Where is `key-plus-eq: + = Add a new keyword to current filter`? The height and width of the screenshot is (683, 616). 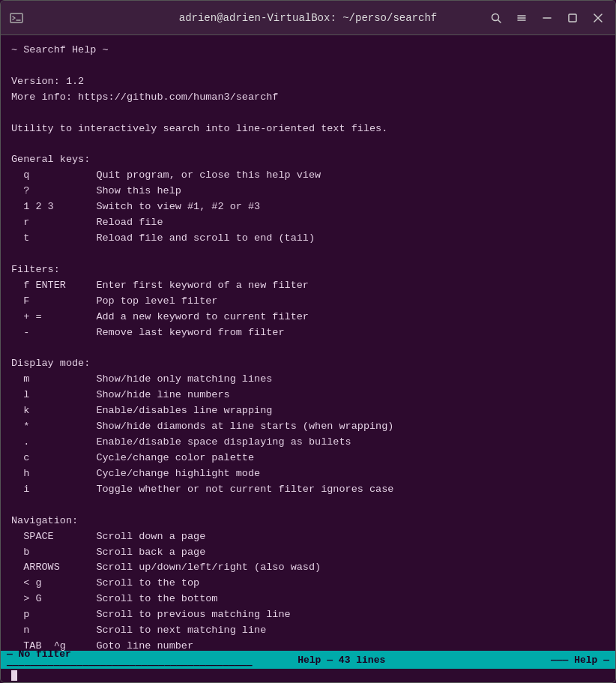
key-plus-eq: + = Add a new keyword to current filter is located at coordinates (160, 316).